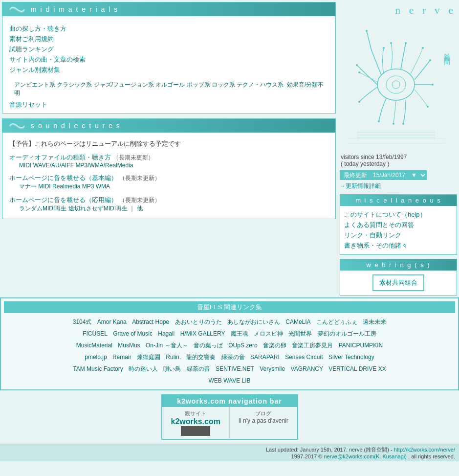 This screenshot has width=459, height=476. Describe the element at coordinates (197, 423) in the screenshot. I see `k2works-parent-item: 親サイト k2works.com` at that location.